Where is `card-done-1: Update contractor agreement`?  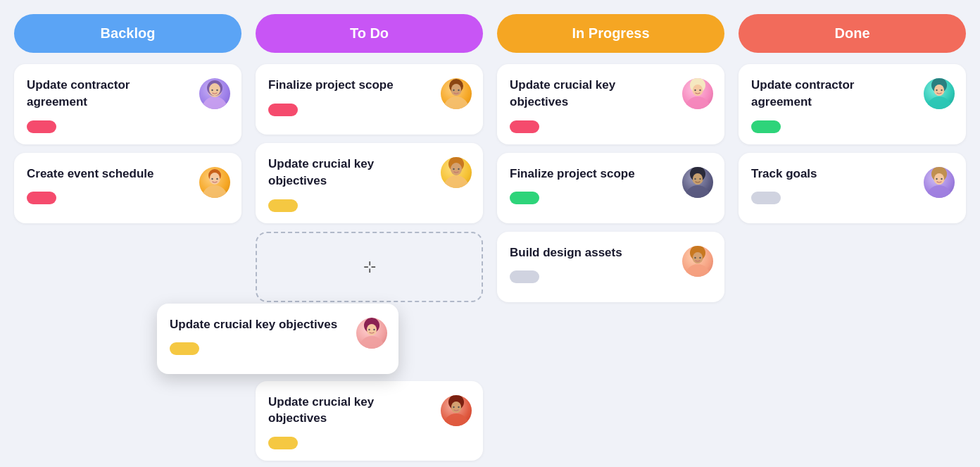
card-done-1: Update contractor agreement is located at coordinates (852, 104).